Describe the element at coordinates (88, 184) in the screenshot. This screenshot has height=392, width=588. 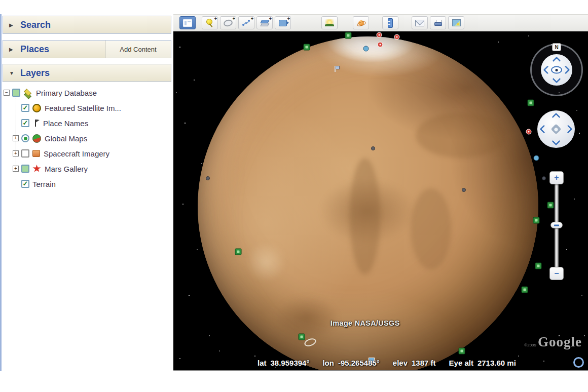
I see `layer-item-terrain: Terrain` at that location.